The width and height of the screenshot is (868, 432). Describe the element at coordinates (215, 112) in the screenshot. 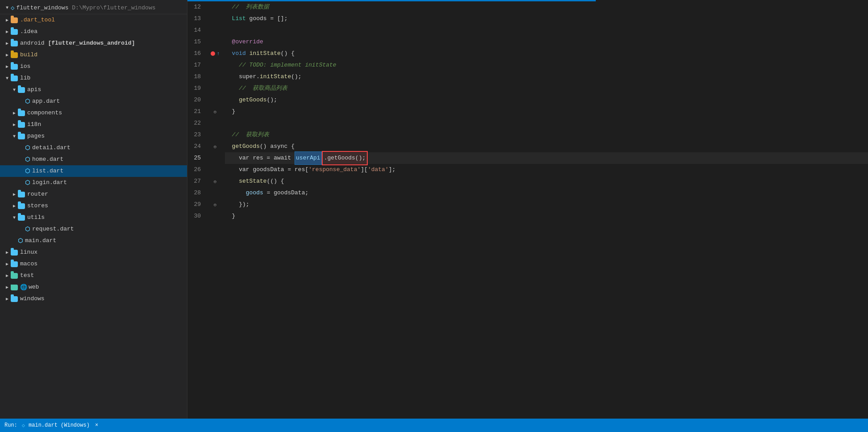

I see `gutter-21: ⊖` at that location.